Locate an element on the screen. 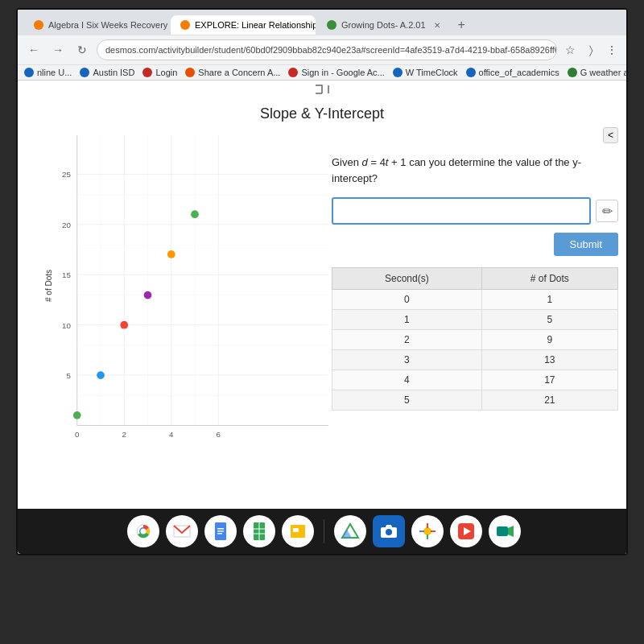 The width and height of the screenshot is (644, 644). bookmark-online: nline U... is located at coordinates (48, 72).